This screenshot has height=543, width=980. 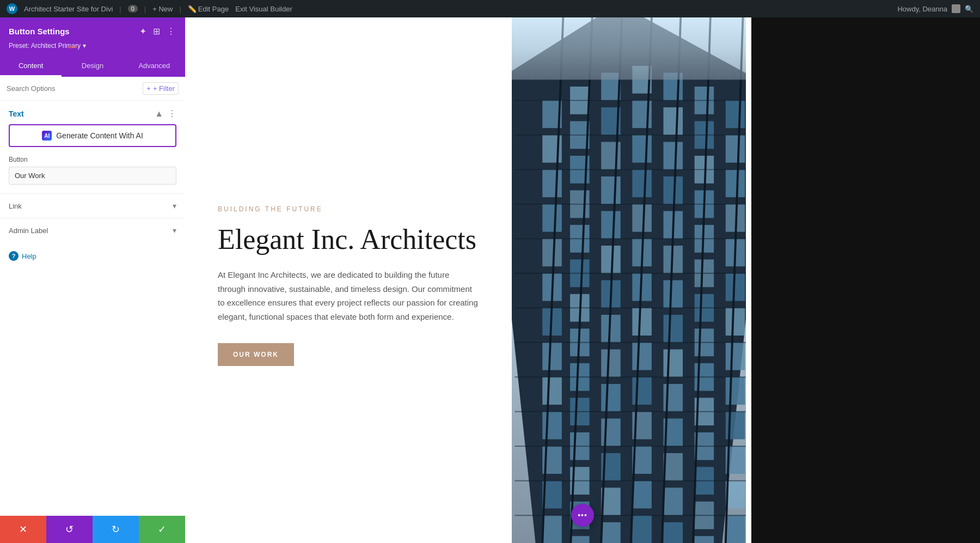 What do you see at coordinates (157, 32) in the screenshot?
I see `layout-icon: ⊞` at bounding box center [157, 32].